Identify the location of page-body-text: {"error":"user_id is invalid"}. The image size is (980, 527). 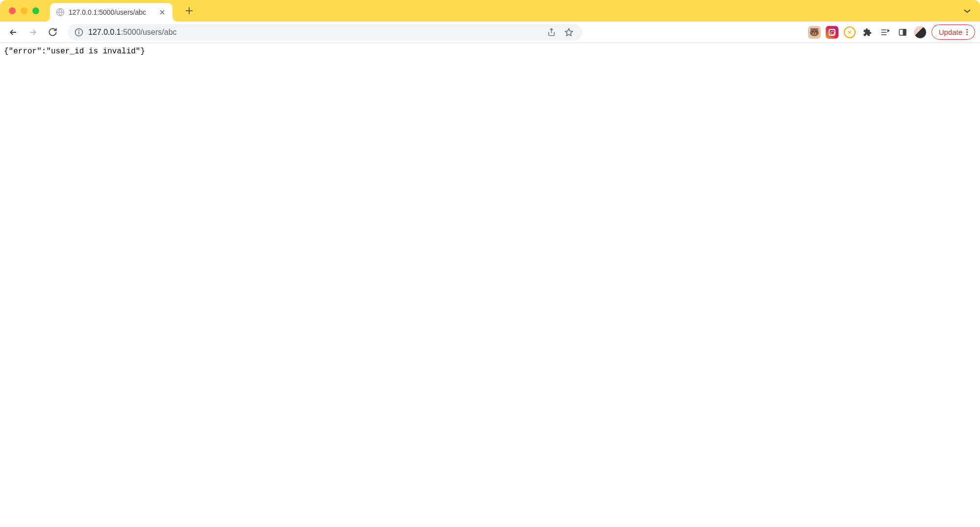
(490, 51).